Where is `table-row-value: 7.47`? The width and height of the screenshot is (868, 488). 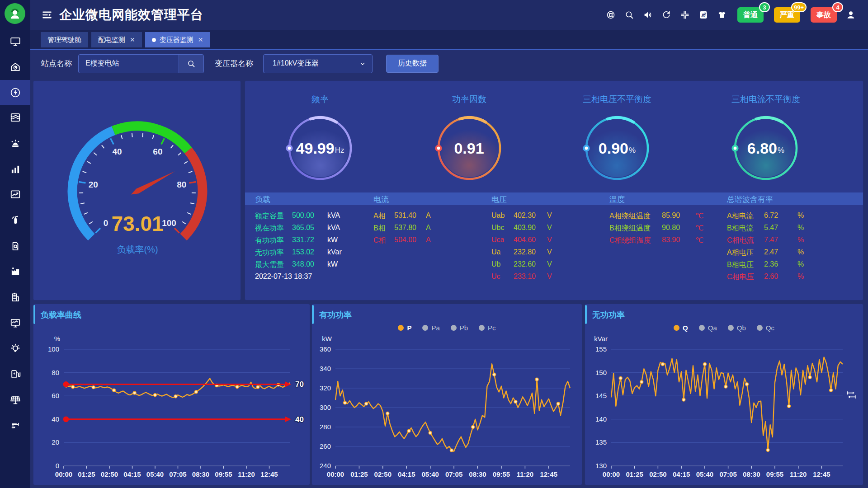
table-row-value: 7.47 is located at coordinates (771, 240).